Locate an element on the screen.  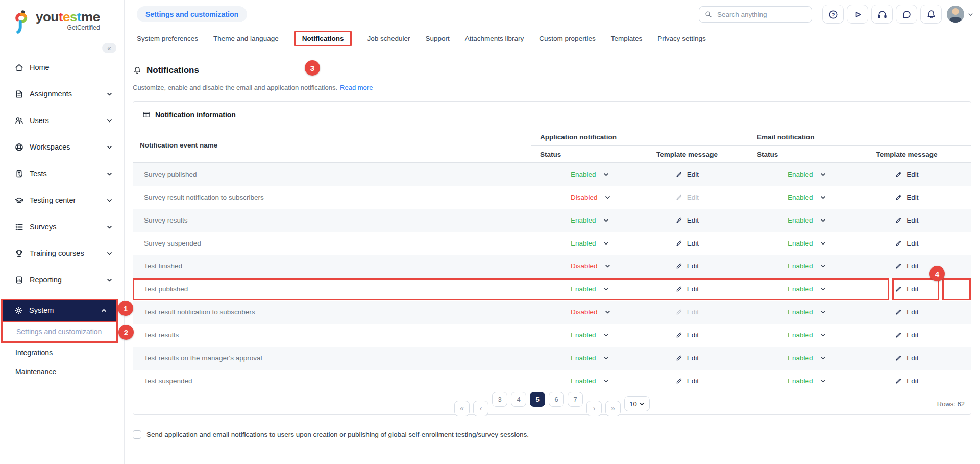
page-number-button: 3 is located at coordinates (500, 399).